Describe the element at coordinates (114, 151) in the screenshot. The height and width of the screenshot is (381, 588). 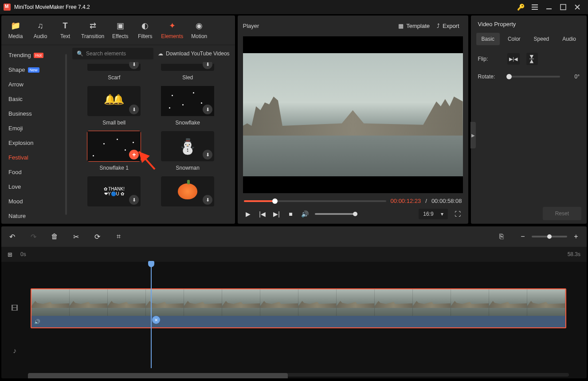
I see `element-card-snowflake-1: + Snowflake 1` at that location.